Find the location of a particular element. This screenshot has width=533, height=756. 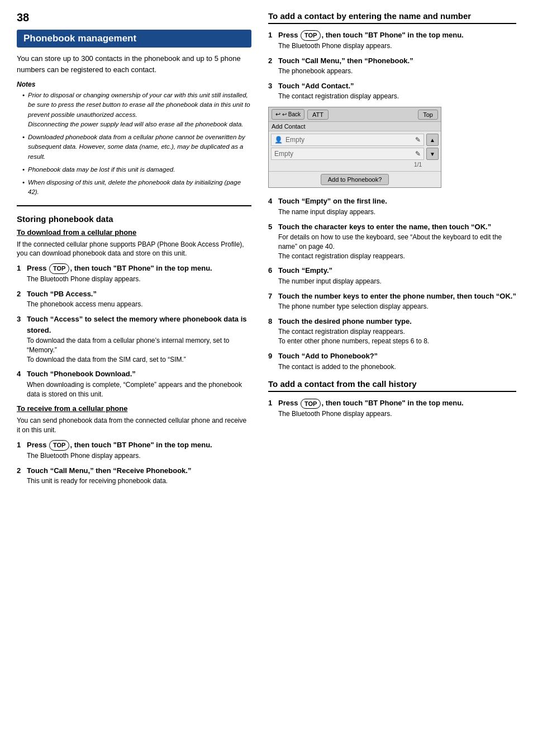

ui-screenshot: ↩ ↩ Back ATT Top Add Contact 👤 Empty ✎ E… is located at coordinates (355, 148).